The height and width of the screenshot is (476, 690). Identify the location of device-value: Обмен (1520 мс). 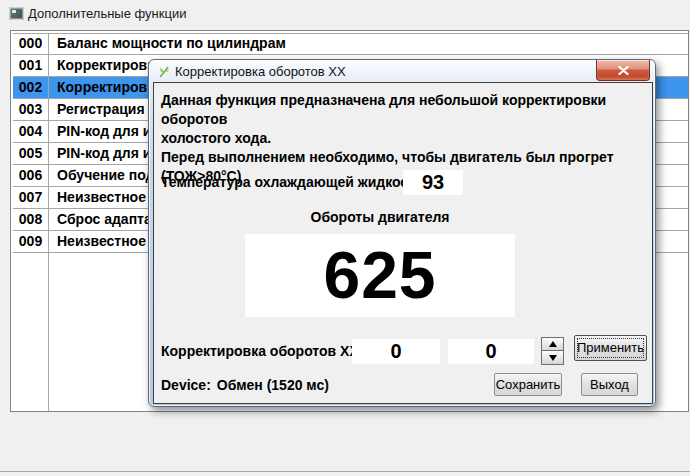
(273, 385).